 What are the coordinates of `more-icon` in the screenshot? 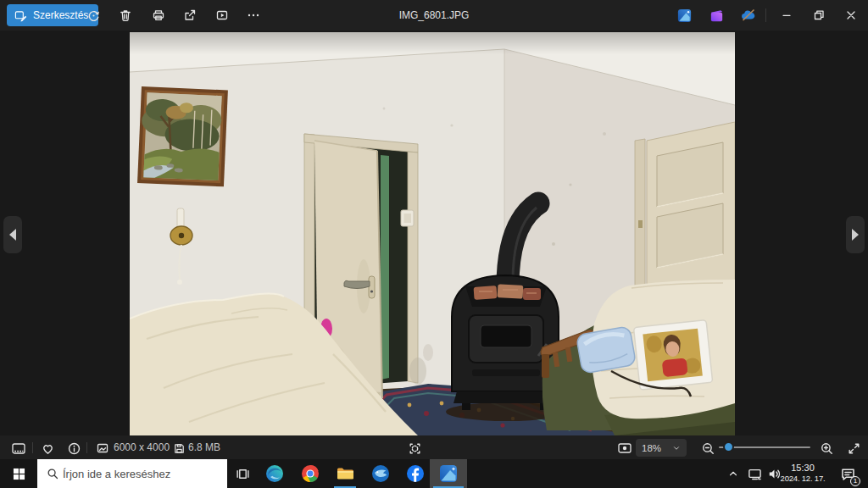 It's located at (253, 15).